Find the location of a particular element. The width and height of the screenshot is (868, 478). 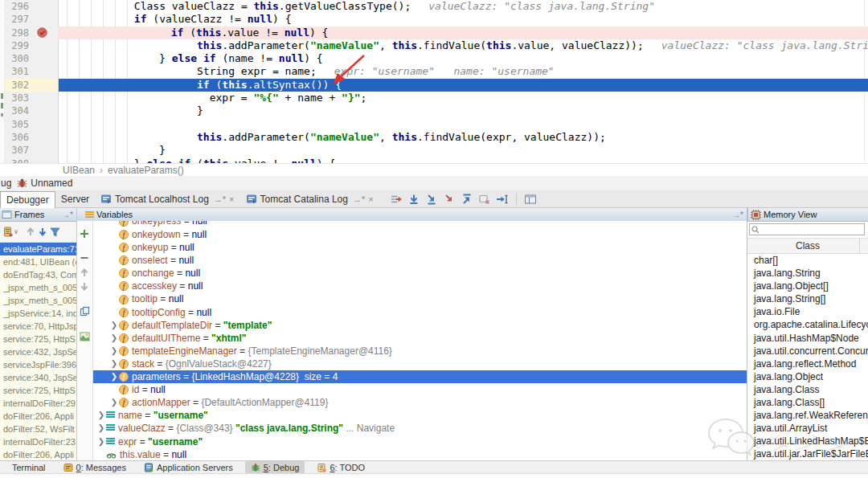

memory-column-header: Class is located at coordinates (808, 246).